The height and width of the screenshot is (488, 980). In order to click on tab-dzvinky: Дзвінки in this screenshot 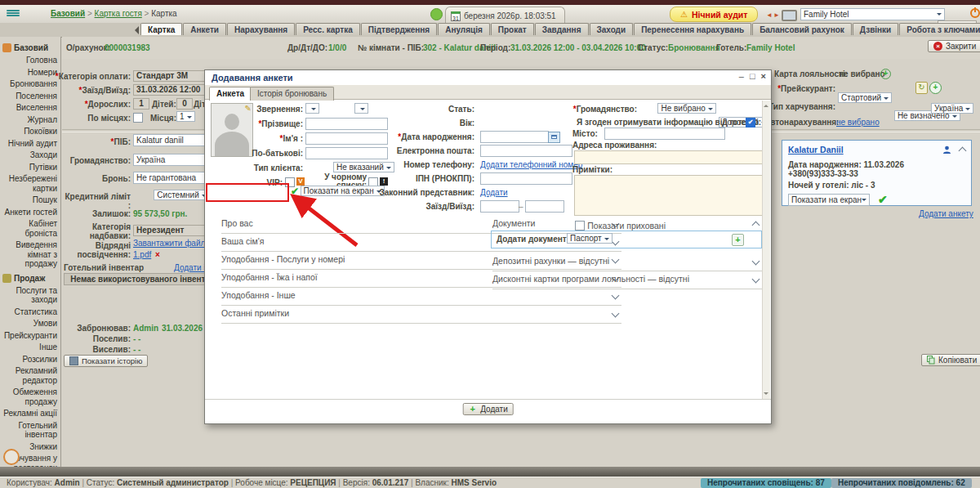, I will do `click(875, 29)`.